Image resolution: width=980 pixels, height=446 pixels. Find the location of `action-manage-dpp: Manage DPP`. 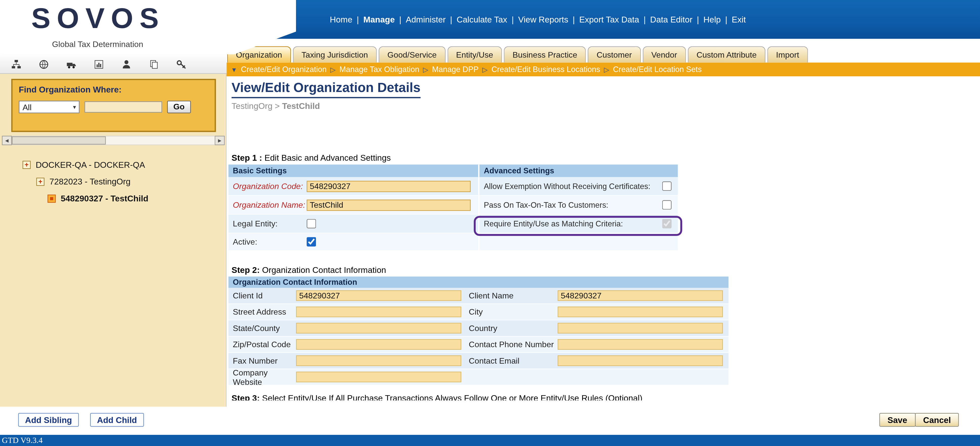

action-manage-dpp: Manage DPP is located at coordinates (455, 70).